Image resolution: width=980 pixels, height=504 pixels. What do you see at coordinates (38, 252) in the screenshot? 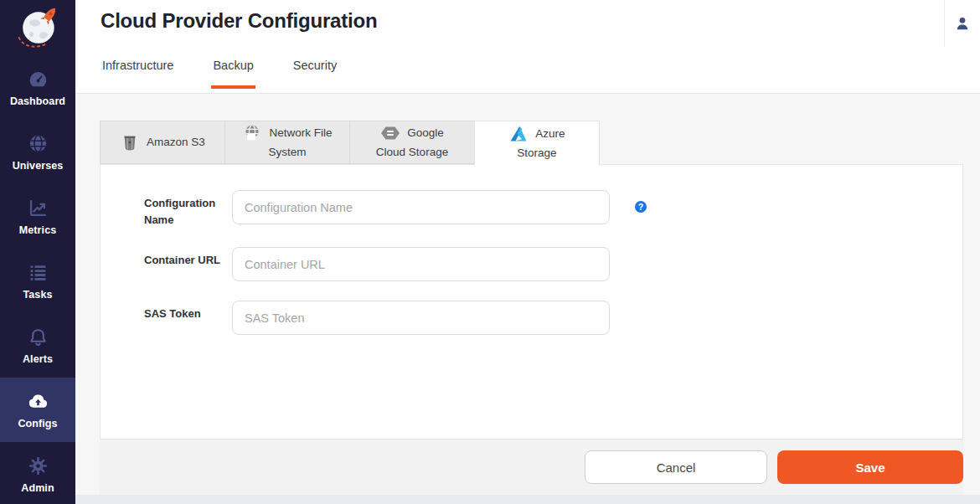
I see `sidebar: Dashboard Universes Metrics` at bounding box center [38, 252].